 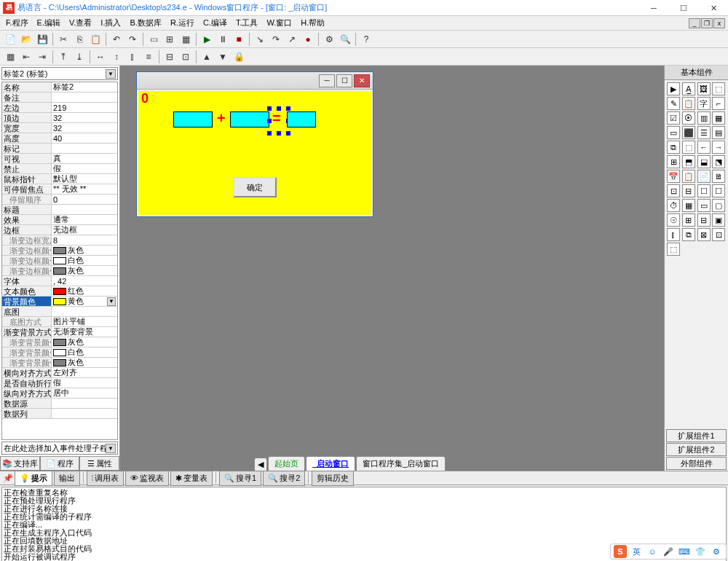 I want to click on out-tab-tips: 💡 提示, so click(x=33, y=478).